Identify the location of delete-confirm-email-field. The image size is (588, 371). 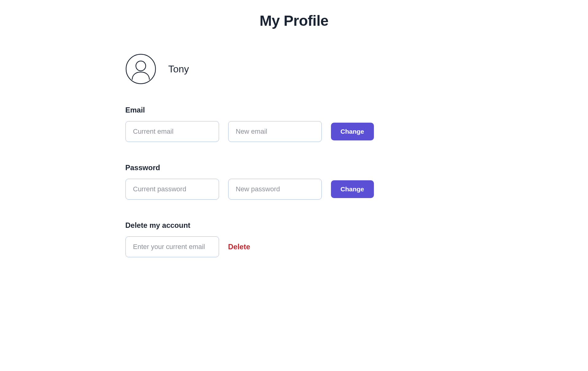
(172, 247).